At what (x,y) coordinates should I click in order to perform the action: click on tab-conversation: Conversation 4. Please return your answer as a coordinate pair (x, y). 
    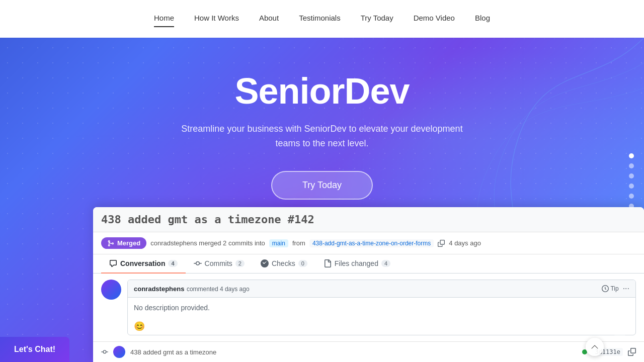
    Looking at the image, I should click on (143, 264).